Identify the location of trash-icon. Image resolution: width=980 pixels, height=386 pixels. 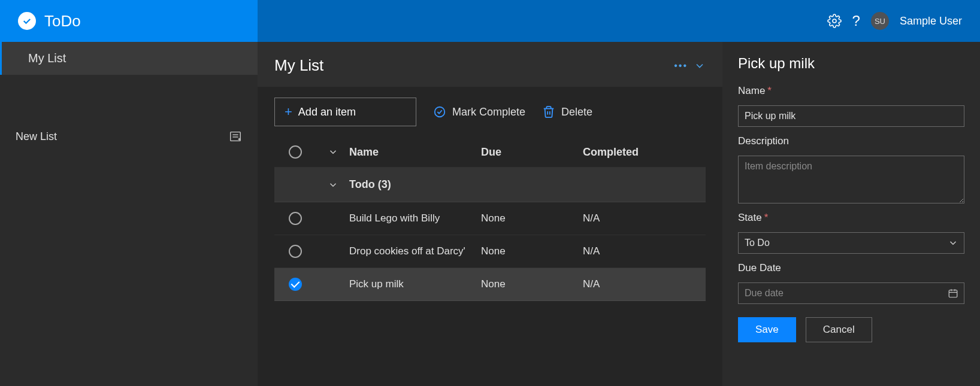
(549, 112).